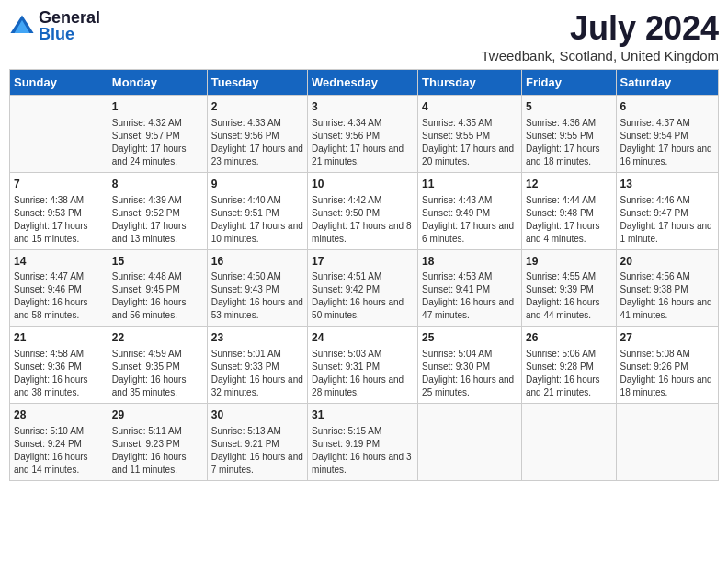 The height and width of the screenshot is (563, 728). Describe the element at coordinates (158, 373) in the screenshot. I see `day-info: Sunrise: 4:59 AMSunset: 9:35 PMDaylight:…` at that location.